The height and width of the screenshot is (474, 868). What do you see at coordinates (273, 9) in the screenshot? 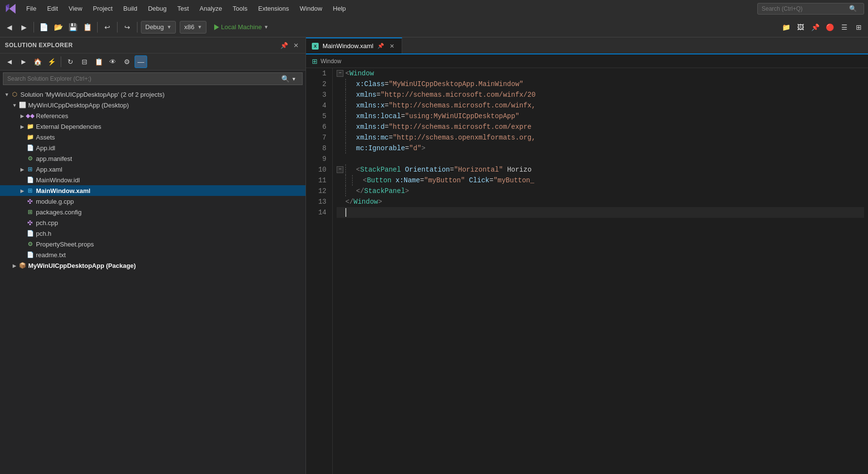
I see `menu-extensions: Extensions` at bounding box center [273, 9].